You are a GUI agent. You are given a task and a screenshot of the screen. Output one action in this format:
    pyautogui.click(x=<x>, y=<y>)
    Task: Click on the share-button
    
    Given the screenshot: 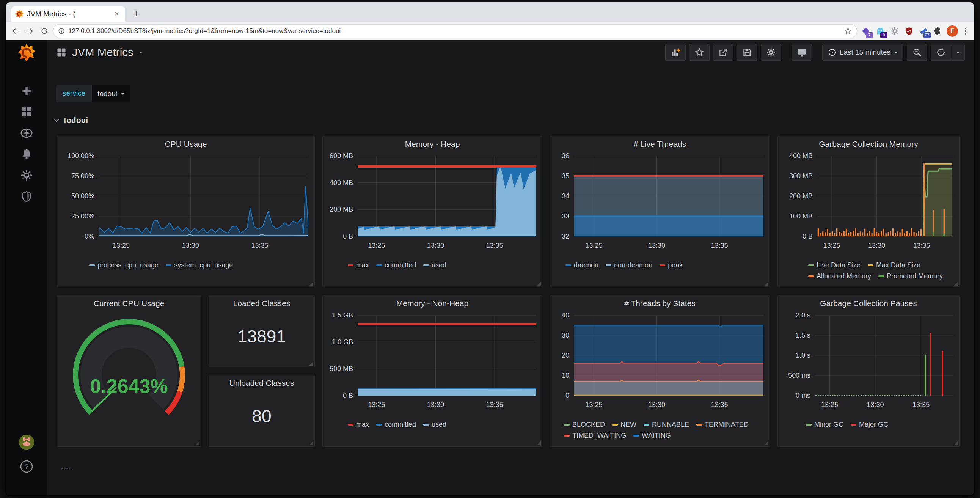 What is the action you would take?
    pyautogui.click(x=723, y=53)
    